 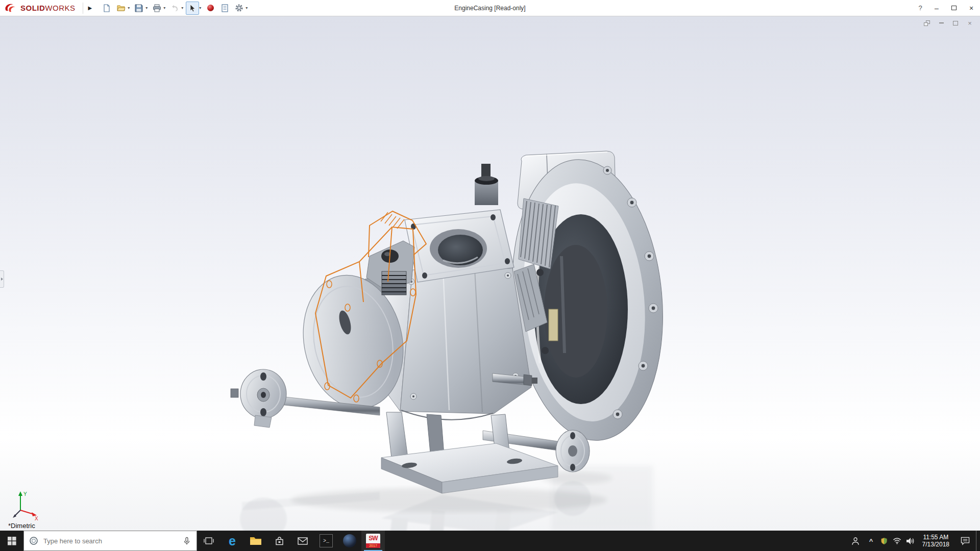 I want to click on defender-tray-button, so click(x=884, y=541).